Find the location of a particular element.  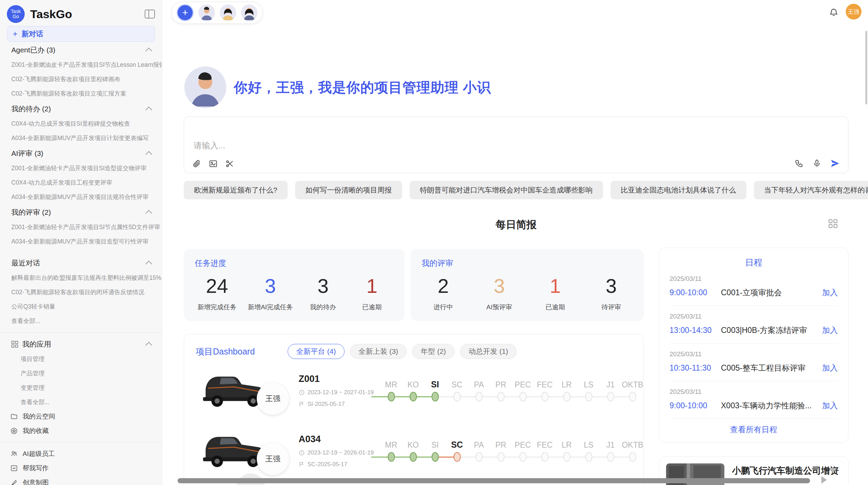

milestone-label: SI is located at coordinates (435, 444).